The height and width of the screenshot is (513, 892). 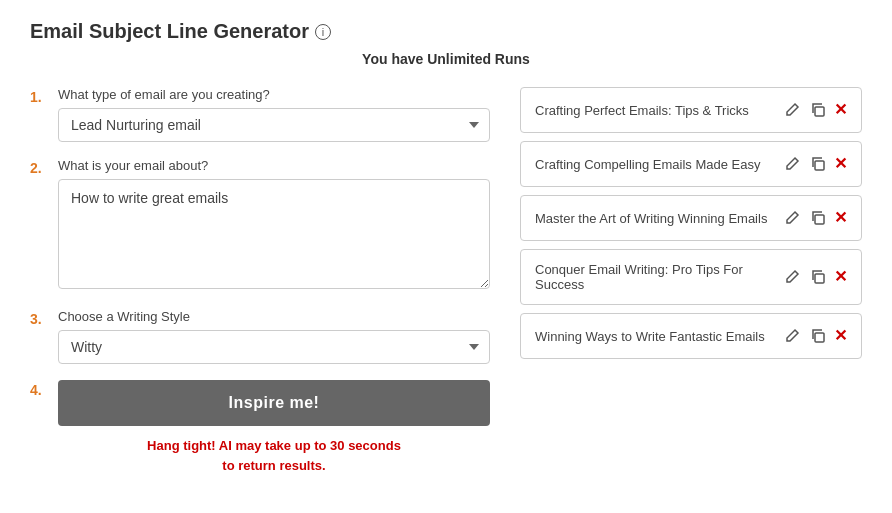 What do you see at coordinates (840, 110) in the screenshot?
I see `close-icon-1: ✕` at bounding box center [840, 110].